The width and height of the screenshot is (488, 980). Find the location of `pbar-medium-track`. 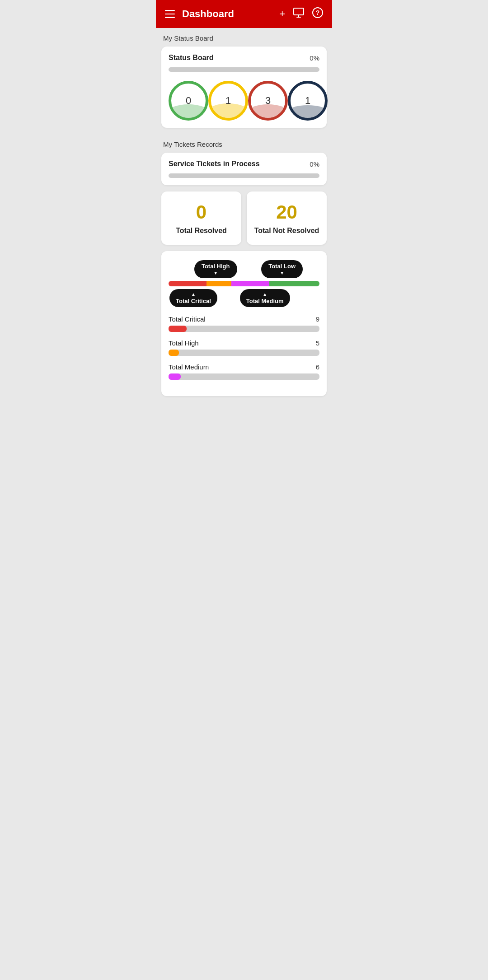

pbar-medium-track is located at coordinates (244, 377).